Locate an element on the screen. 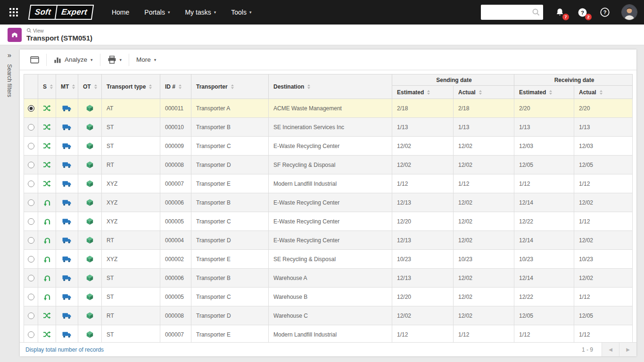 This screenshot has width=644, height=362. transport-type-cell: RT is located at coordinates (131, 240).